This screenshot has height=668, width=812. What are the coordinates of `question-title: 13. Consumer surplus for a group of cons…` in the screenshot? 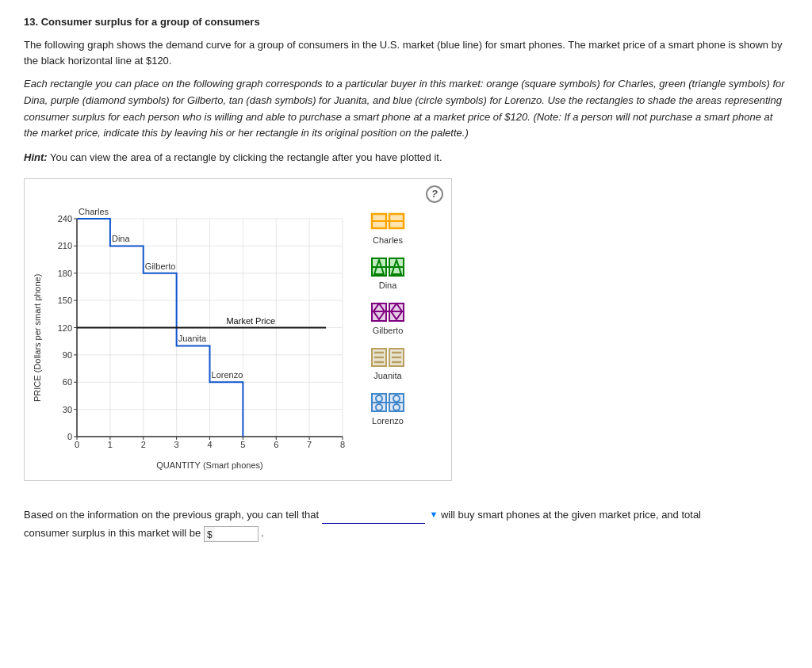 It's located at (406, 22).